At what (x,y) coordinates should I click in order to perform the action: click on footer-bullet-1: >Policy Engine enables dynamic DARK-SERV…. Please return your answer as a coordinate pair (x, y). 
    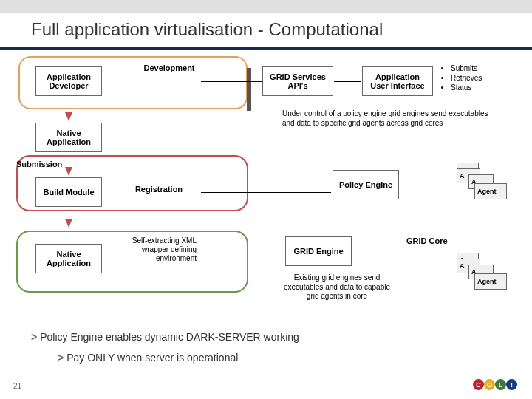
    Looking at the image, I should click on (166, 337).